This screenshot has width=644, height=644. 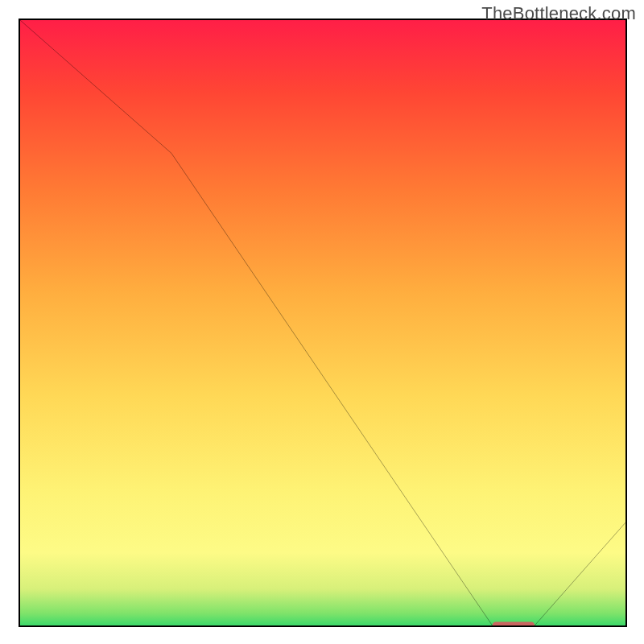 What do you see at coordinates (514, 623) in the screenshot?
I see `flat-segment-marker` at bounding box center [514, 623].